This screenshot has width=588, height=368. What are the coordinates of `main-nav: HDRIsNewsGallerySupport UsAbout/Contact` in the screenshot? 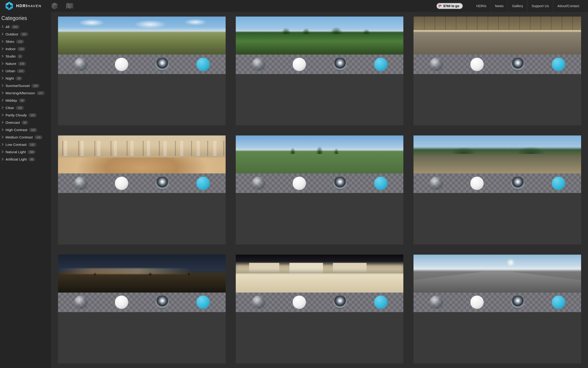 It's located at (528, 6).